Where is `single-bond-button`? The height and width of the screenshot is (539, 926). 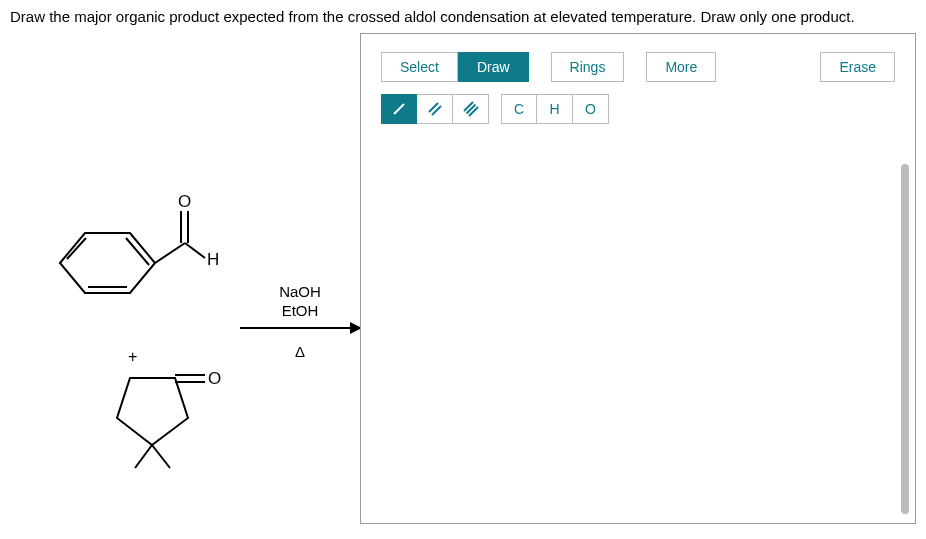 single-bond-button is located at coordinates (399, 109).